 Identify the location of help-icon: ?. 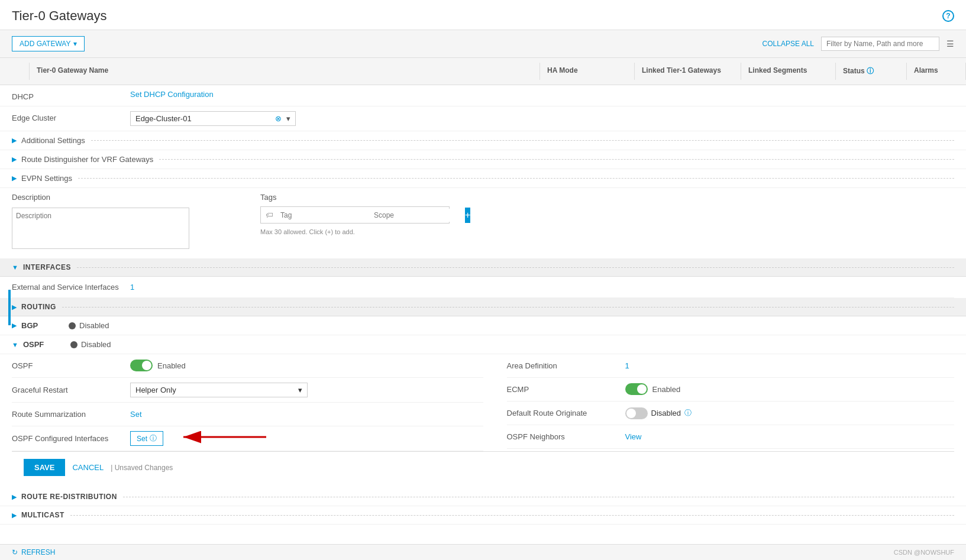
(948, 16).